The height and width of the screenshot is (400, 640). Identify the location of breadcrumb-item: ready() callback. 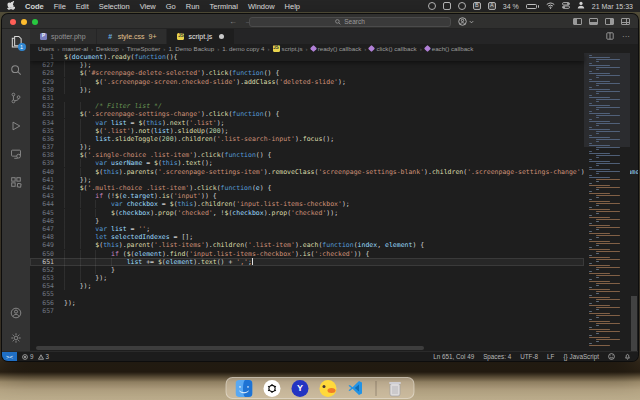
(336, 48).